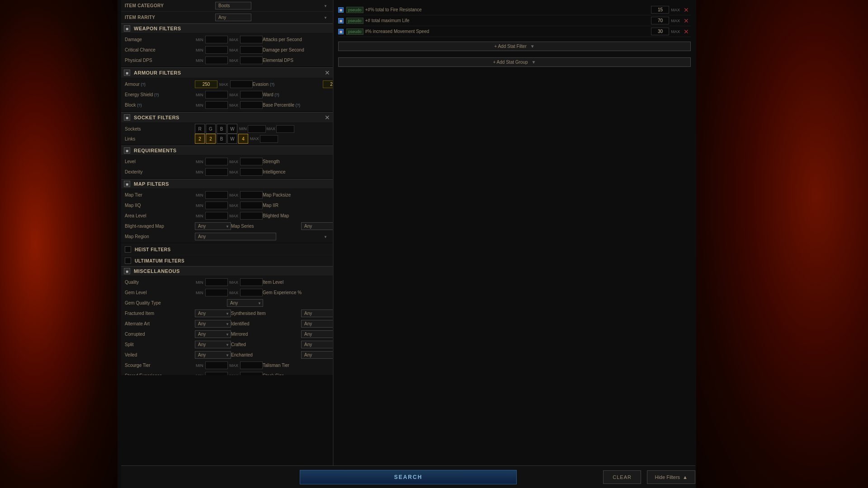 This screenshot has height=488, width=868. I want to click on corrupted-select: Any, so click(213, 334).